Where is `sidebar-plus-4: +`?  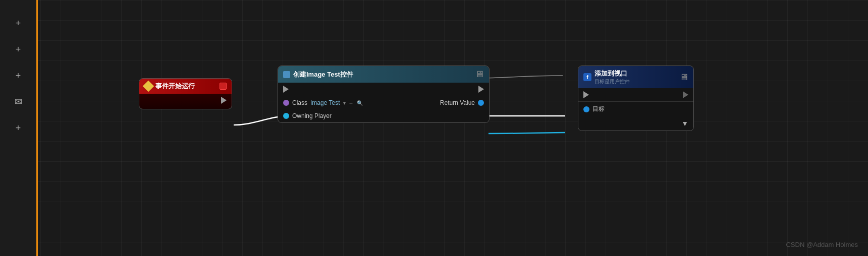
sidebar-plus-4: + is located at coordinates (18, 128).